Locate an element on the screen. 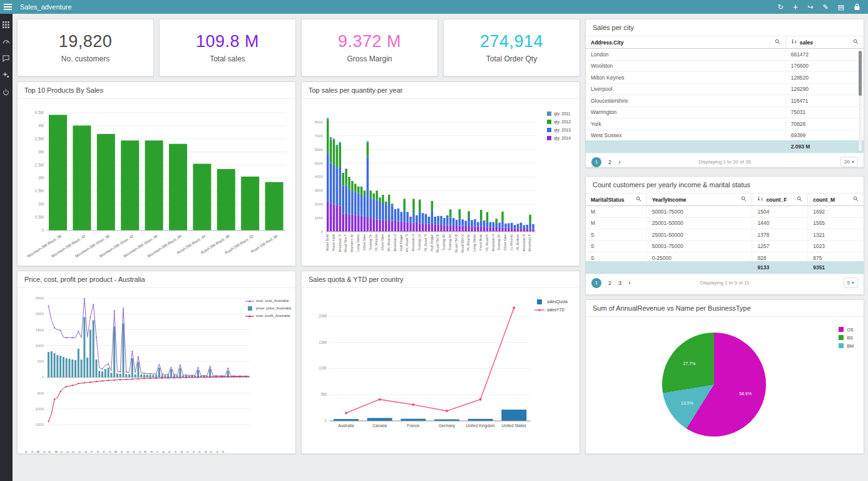 This screenshot has height=481, width=868. column-header: count_M is located at coordinates (836, 200).